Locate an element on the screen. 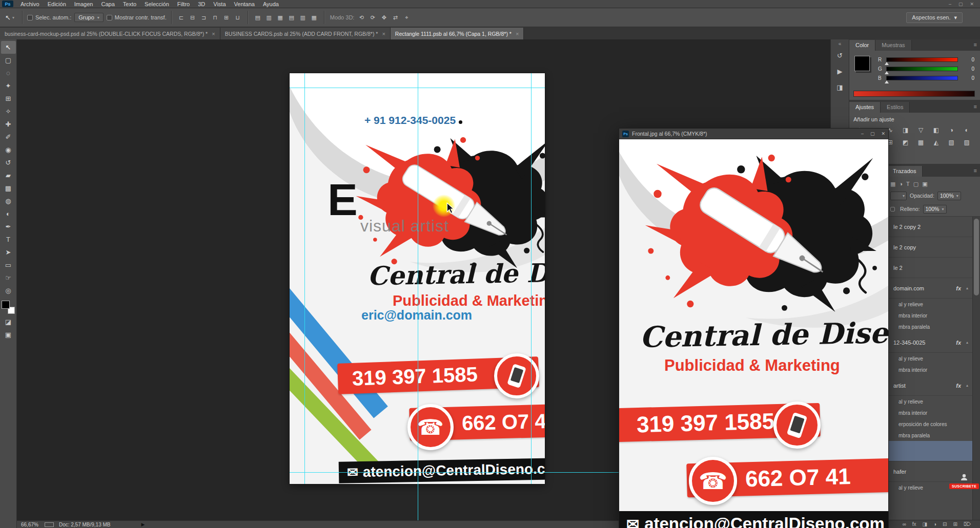  menu-item: Filtro is located at coordinates (183, 4).